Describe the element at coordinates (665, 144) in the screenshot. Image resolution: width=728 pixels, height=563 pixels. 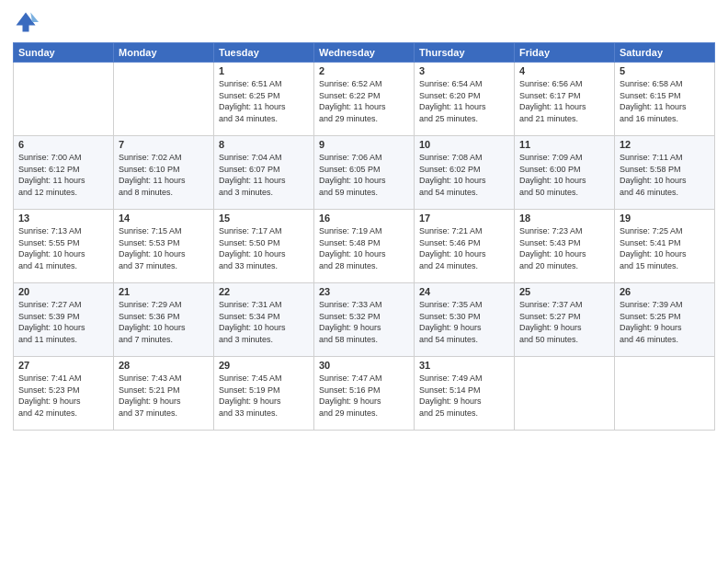
I see `day-number: 12` at that location.